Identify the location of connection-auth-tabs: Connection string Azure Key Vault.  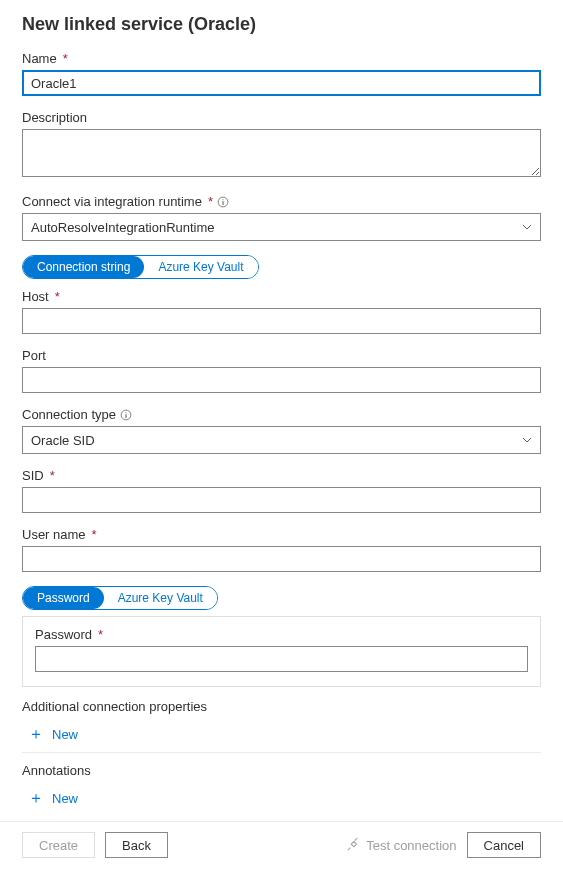
(140, 267).